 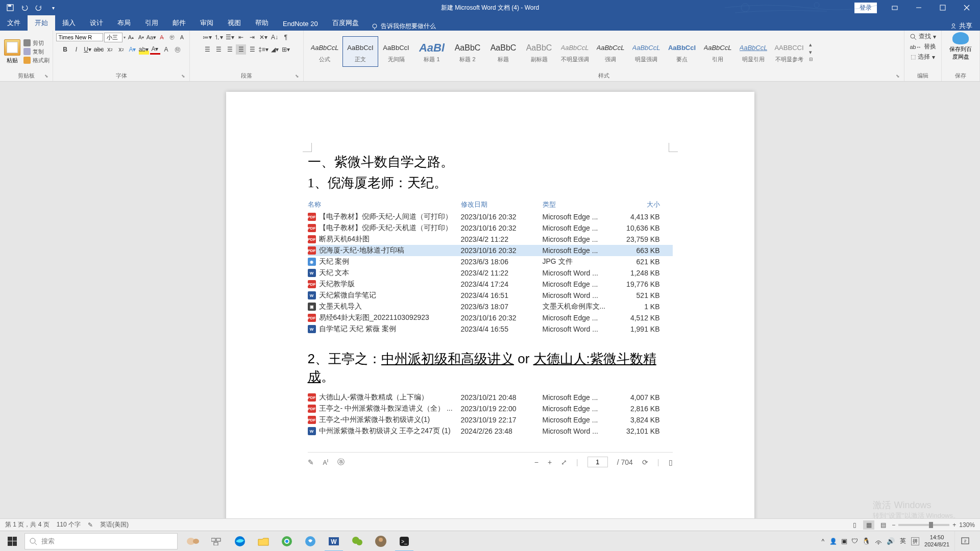 What do you see at coordinates (65, 49) in the screenshot?
I see `bold-button: B` at bounding box center [65, 49].